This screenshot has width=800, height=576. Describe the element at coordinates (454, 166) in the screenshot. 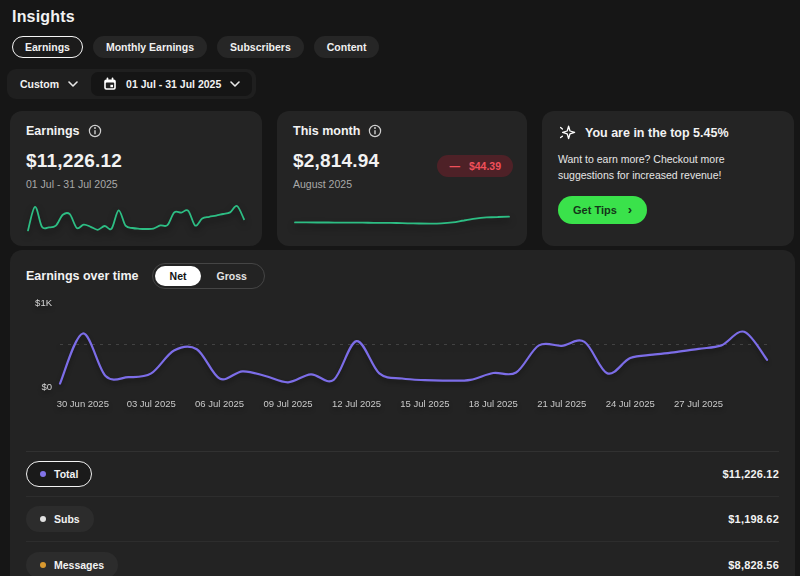

I see `delta-sign: —` at that location.